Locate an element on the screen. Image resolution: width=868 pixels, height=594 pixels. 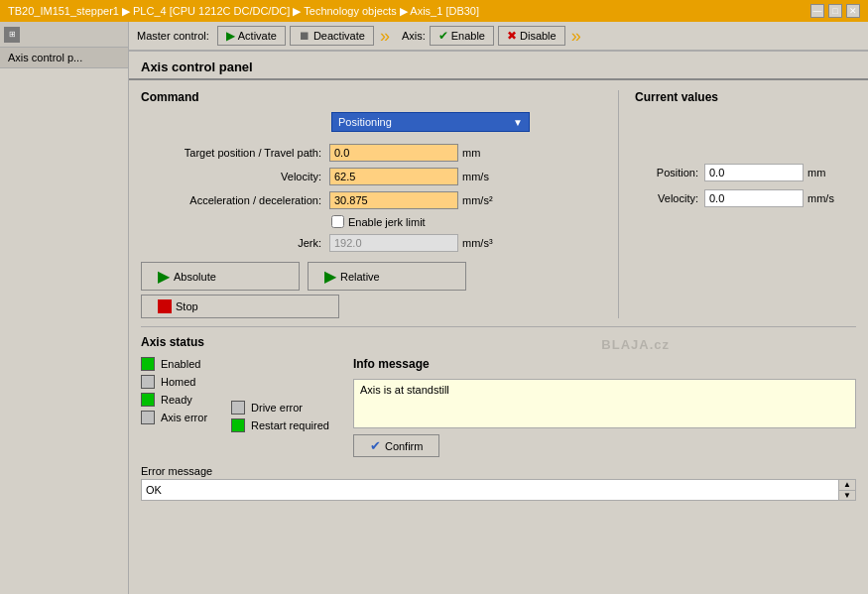
jerk-unit: mm/s³ is located at coordinates (482, 243).